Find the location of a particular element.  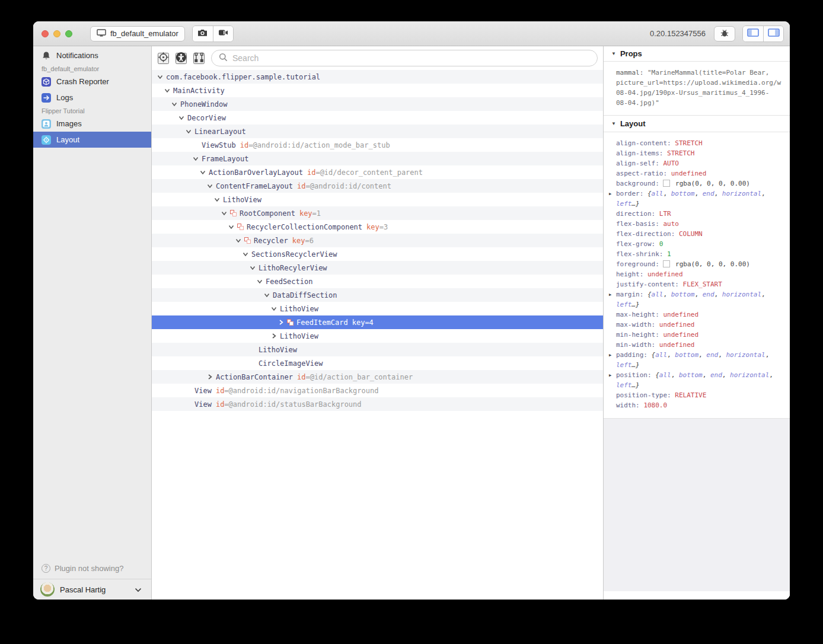

tree-row: com.facebook.flipper.sample.tutorial is located at coordinates (377, 77).